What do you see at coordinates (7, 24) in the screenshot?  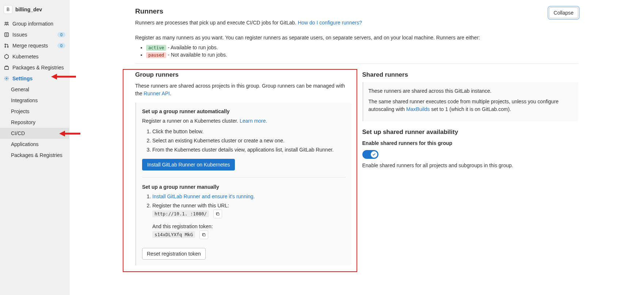 I see `group-icon` at bounding box center [7, 24].